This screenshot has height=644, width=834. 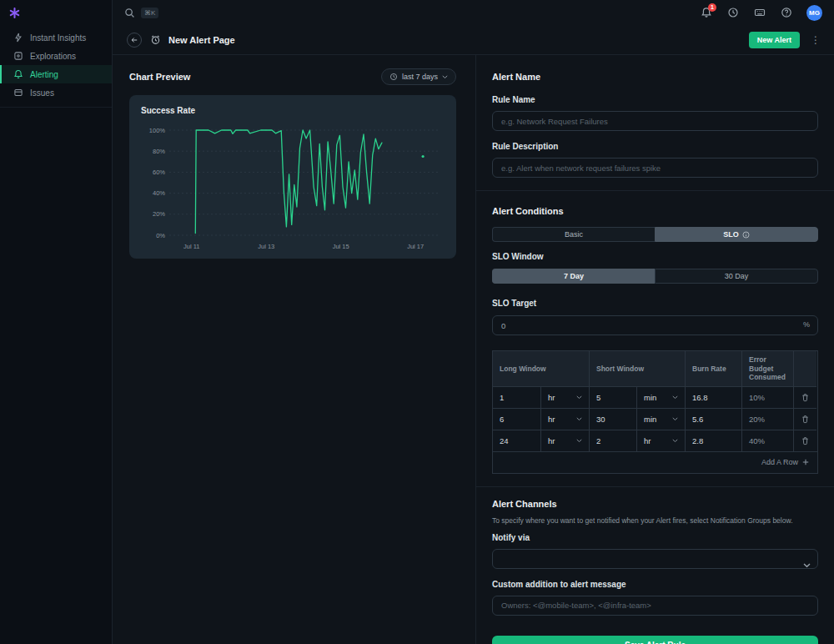 What do you see at coordinates (656, 276) in the screenshot?
I see `slo-window-tabs: 7 Day 30 Day` at bounding box center [656, 276].